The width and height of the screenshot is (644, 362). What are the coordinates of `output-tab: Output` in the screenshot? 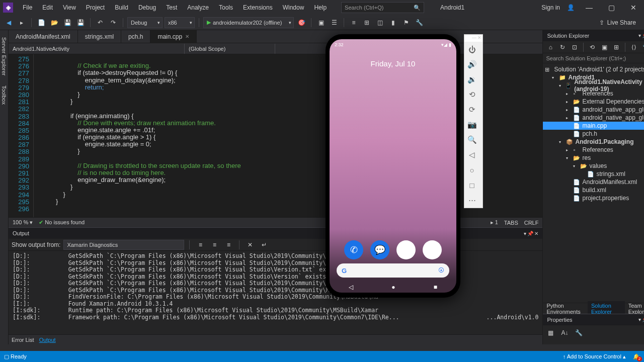 It's located at (47, 340).